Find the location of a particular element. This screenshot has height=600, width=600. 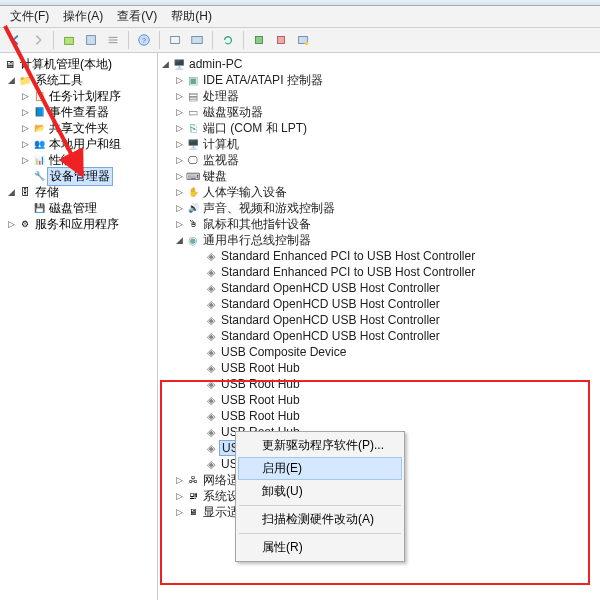

tree-root: 计算机管理(本地) is located at coordinates (78, 64).